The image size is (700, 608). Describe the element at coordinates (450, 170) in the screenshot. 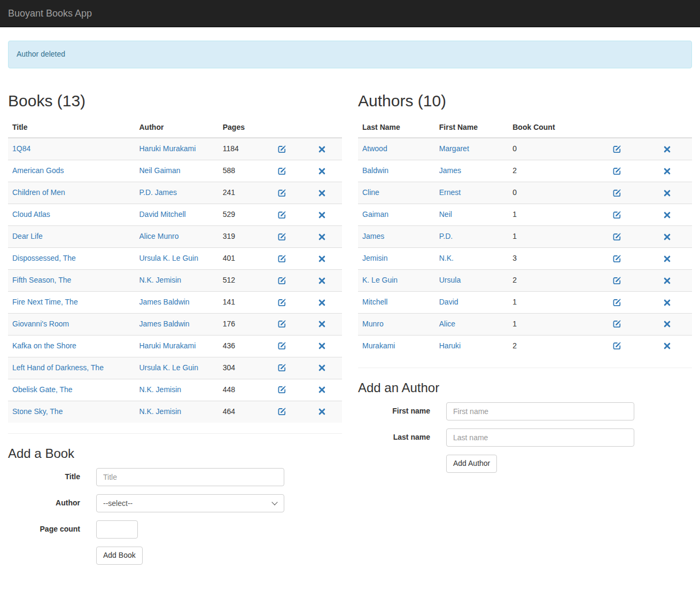

I see `author-firstname-link: James` at that location.